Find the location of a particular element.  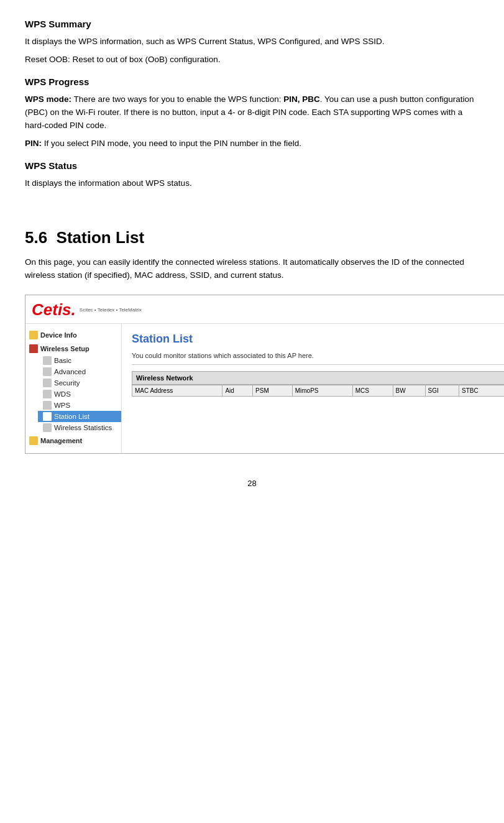

col-aid: Aid is located at coordinates (237, 391).